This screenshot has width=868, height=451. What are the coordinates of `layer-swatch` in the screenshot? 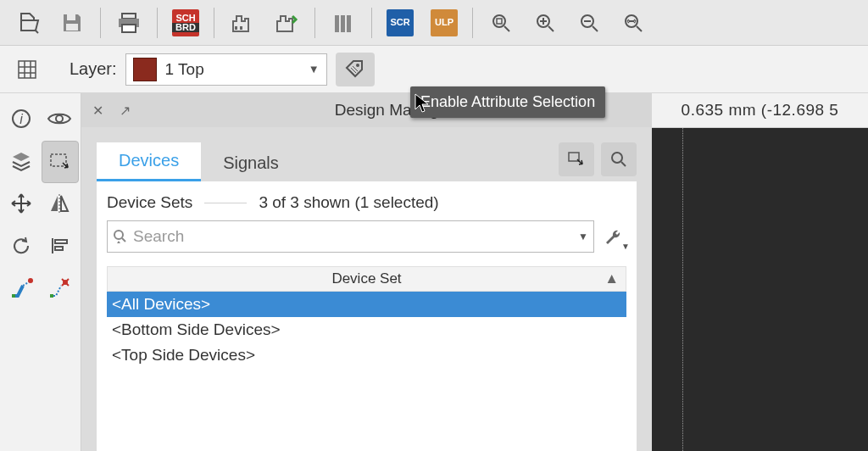 It's located at (145, 70).